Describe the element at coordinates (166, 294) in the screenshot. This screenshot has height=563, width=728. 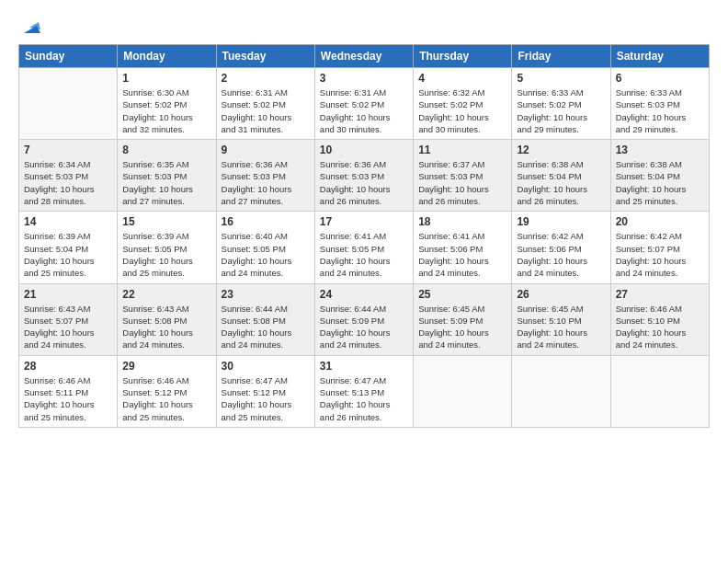
I see `day-number: 22` at that location.